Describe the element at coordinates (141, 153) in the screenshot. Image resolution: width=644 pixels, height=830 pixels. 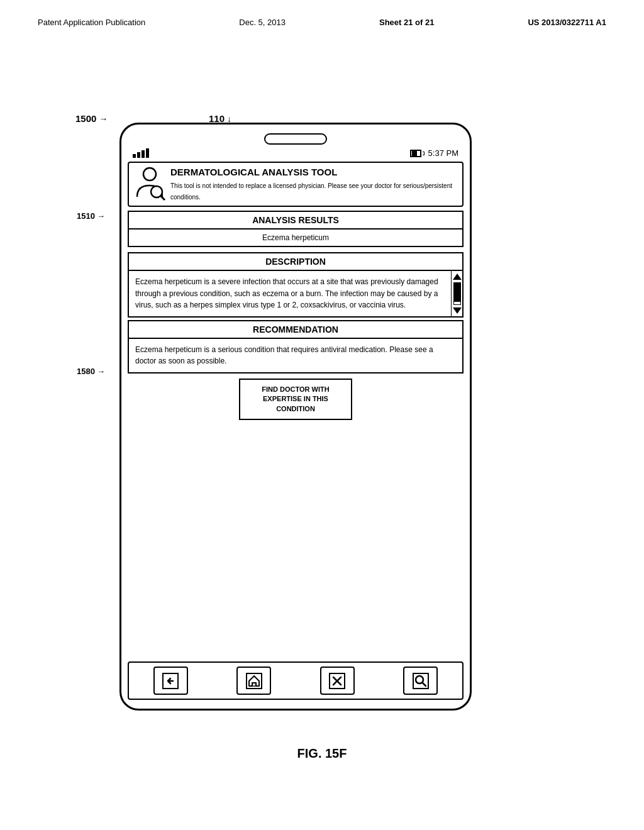
I see `signal-bars` at that location.